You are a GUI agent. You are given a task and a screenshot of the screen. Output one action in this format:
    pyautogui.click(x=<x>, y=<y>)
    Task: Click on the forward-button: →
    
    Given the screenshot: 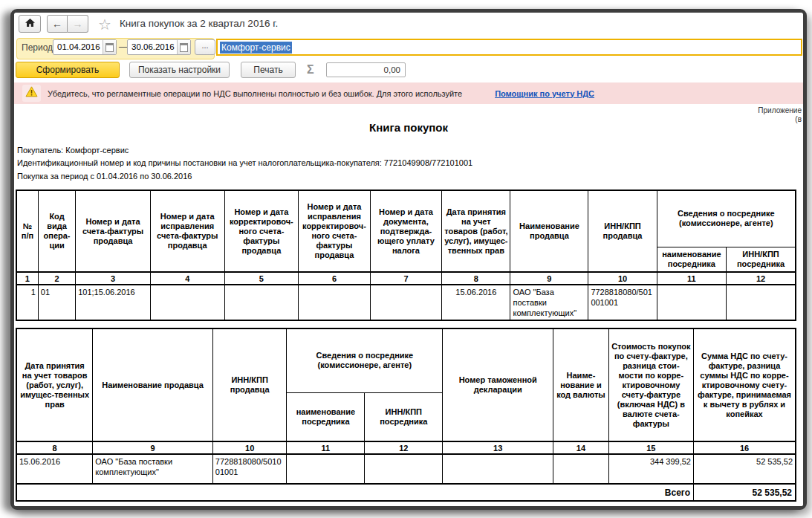 What is the action you would take?
    pyautogui.click(x=78, y=24)
    